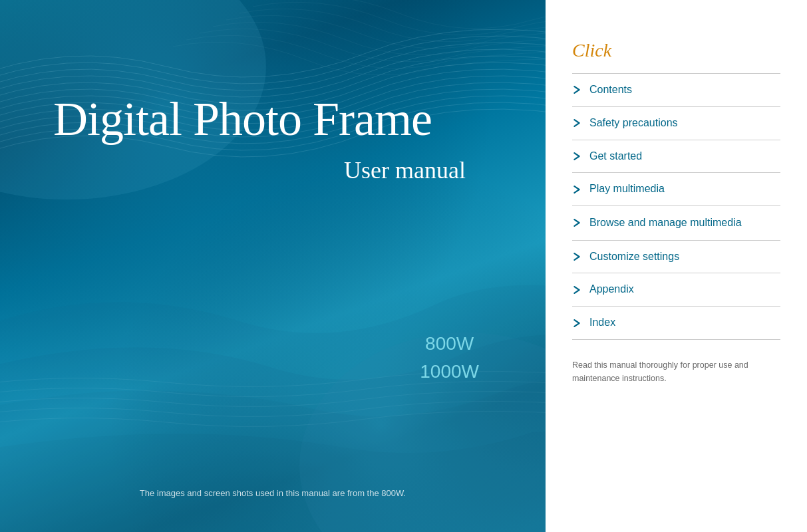 Image resolution: width=807 pixels, height=532 pixels. What do you see at coordinates (665, 223) in the screenshot?
I see `nav-label-browse-multimedia: Browse and manage multimedia` at bounding box center [665, 223].